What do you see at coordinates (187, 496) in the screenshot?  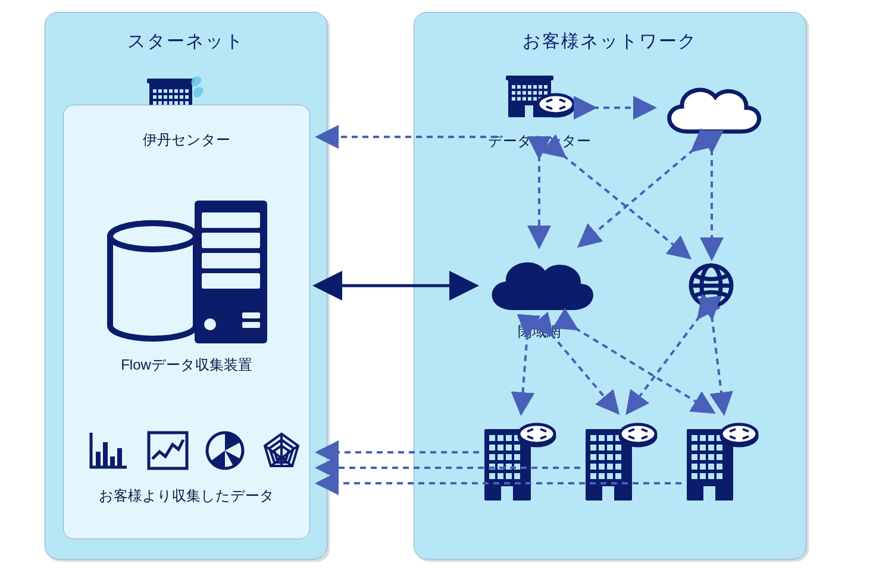 I see `collected-data-label: お客様より収集したデータ` at bounding box center [187, 496].